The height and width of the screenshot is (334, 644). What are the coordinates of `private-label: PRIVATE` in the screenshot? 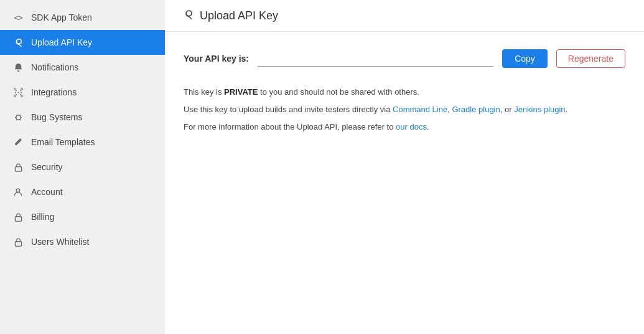 It's located at (241, 92).